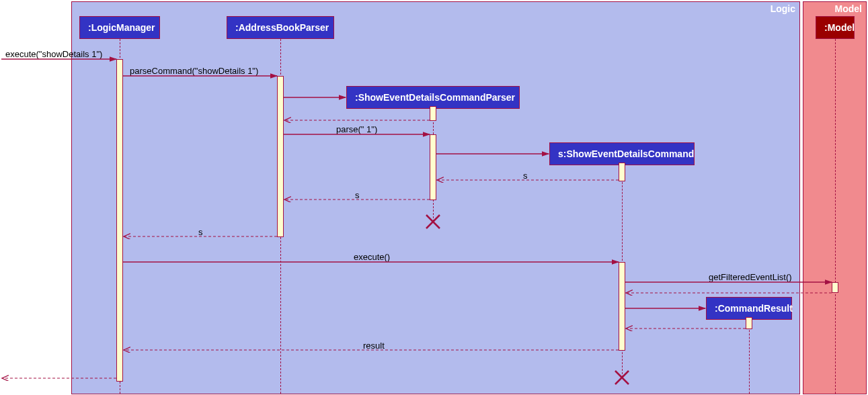 The width and height of the screenshot is (868, 395). Describe the element at coordinates (372, 257) in the screenshot. I see `msg-execute-empty: execute()` at that location.